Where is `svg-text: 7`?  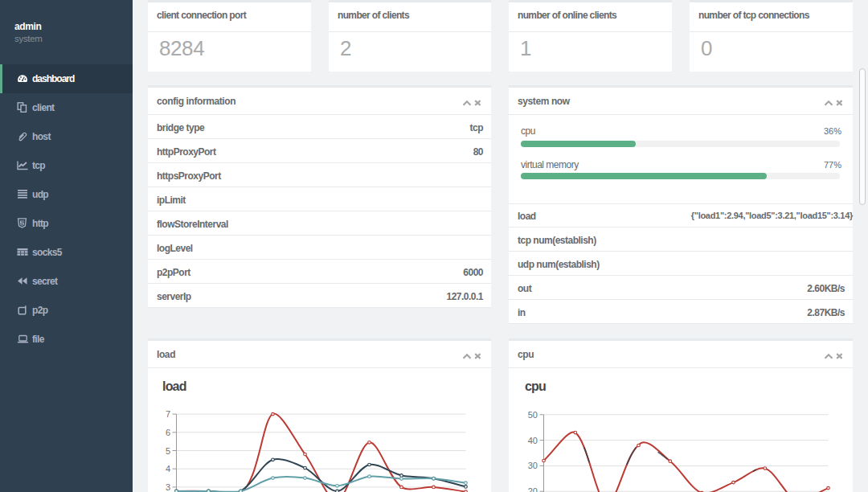 svg-text: 7 is located at coordinates (168, 414).